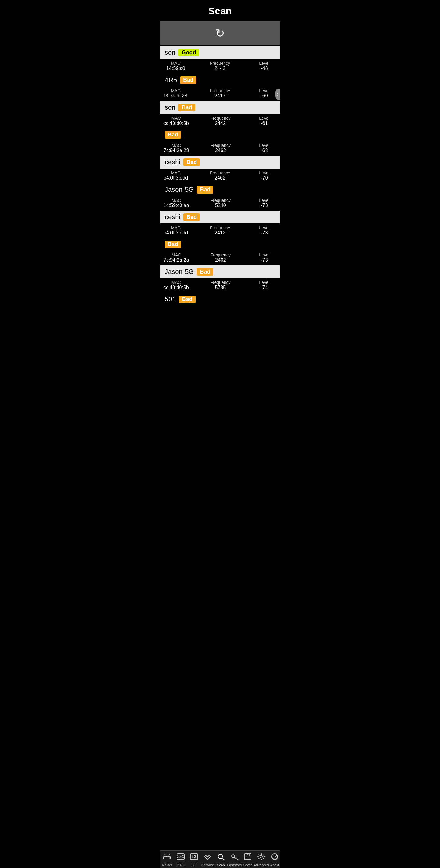  Describe the element at coordinates (220, 299) in the screenshot. I see `network-name-row: 501Bad` at that location.